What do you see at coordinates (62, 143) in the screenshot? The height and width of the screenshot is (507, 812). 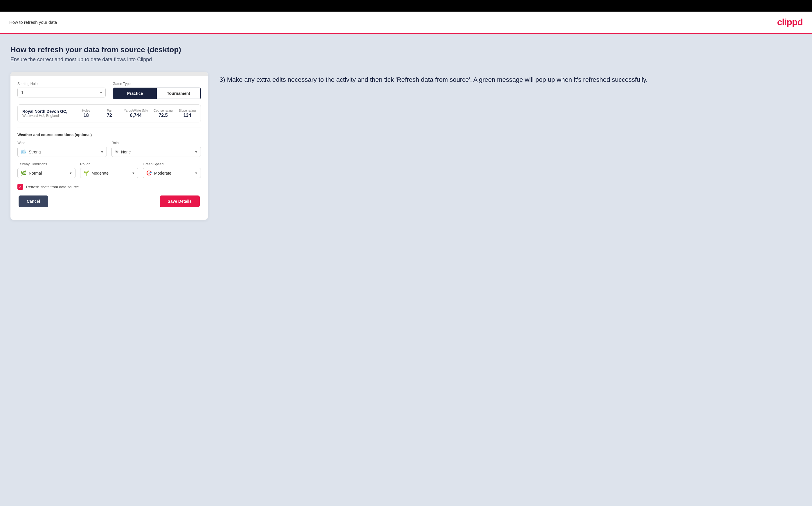 I see `wind-label: Wind` at bounding box center [62, 143].